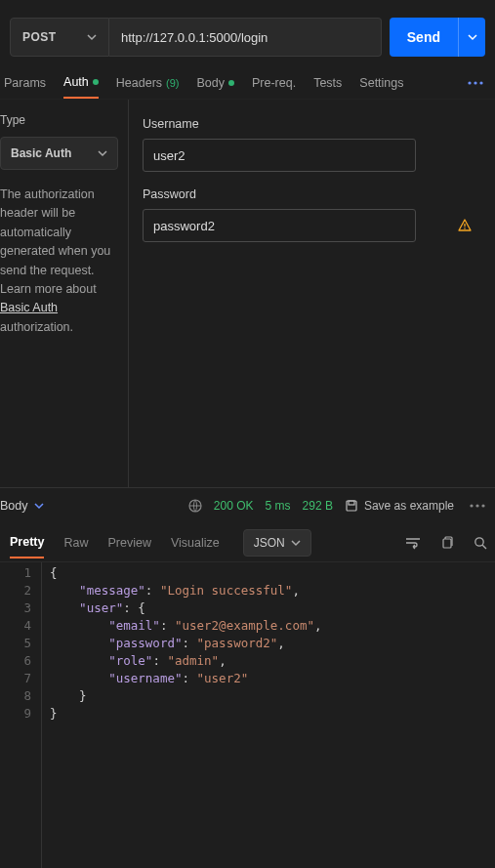 This screenshot has height=868, width=495. What do you see at coordinates (318, 506) in the screenshot?
I see `response-size: 292 B` at bounding box center [318, 506].